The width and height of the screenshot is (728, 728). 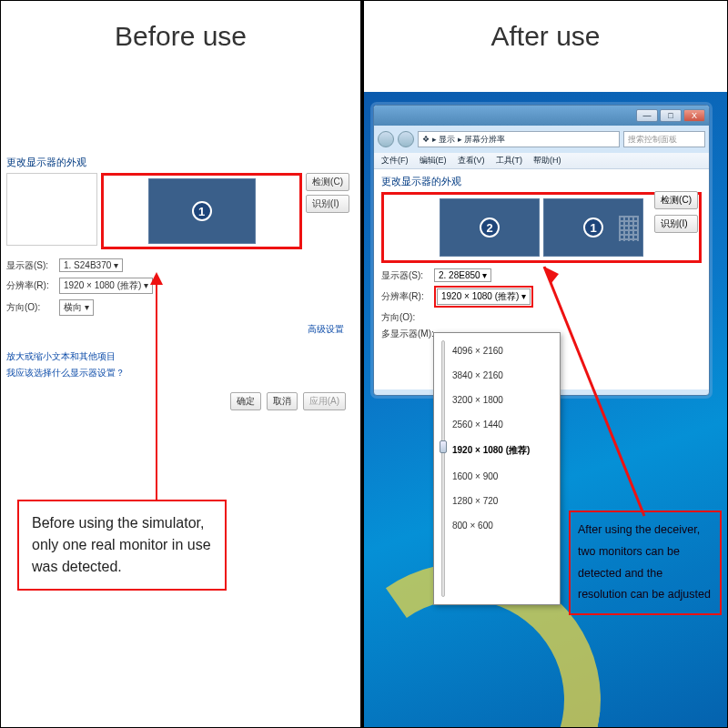 I want to click on slider-thumb, so click(x=443, y=447).